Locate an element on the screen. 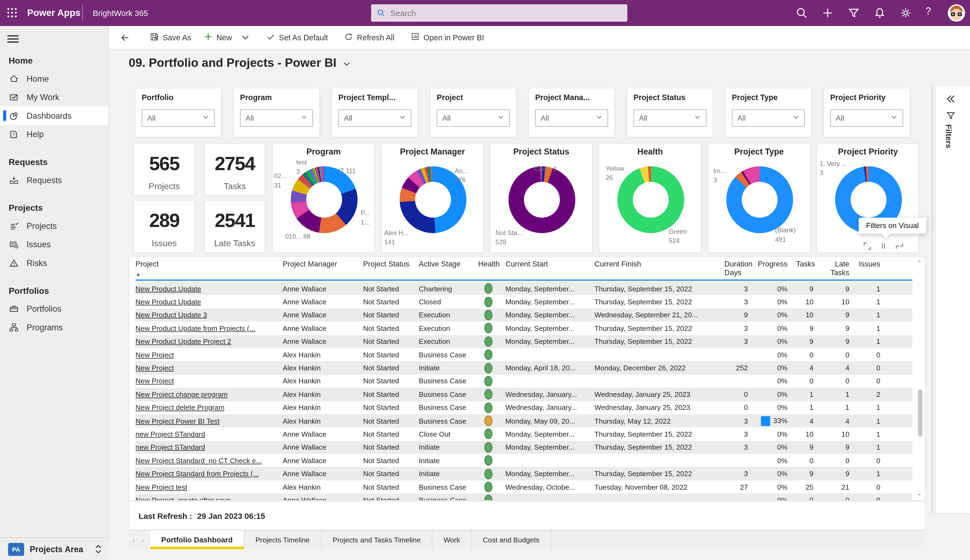 The height and width of the screenshot is (560, 970). cell-project: New Project Standard from Projects (... is located at coordinates (209, 474).